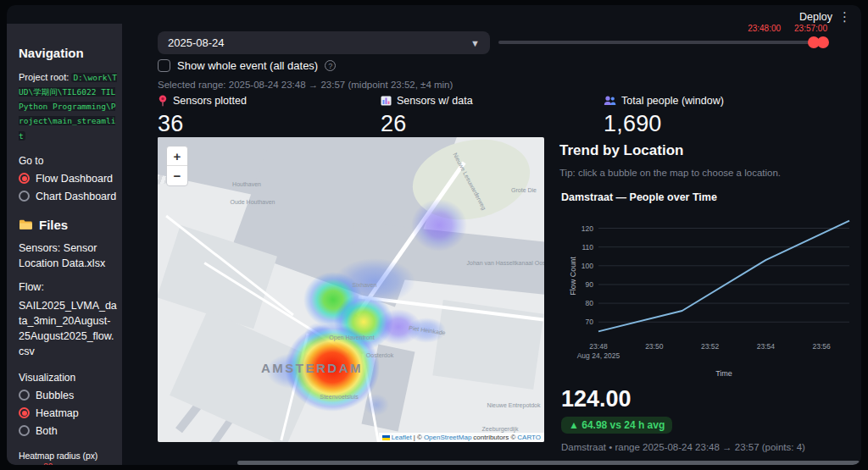 This screenshot has width=868, height=470. Describe the element at coordinates (68, 53) in the screenshot. I see `sidebar-title: Navigation` at that location.